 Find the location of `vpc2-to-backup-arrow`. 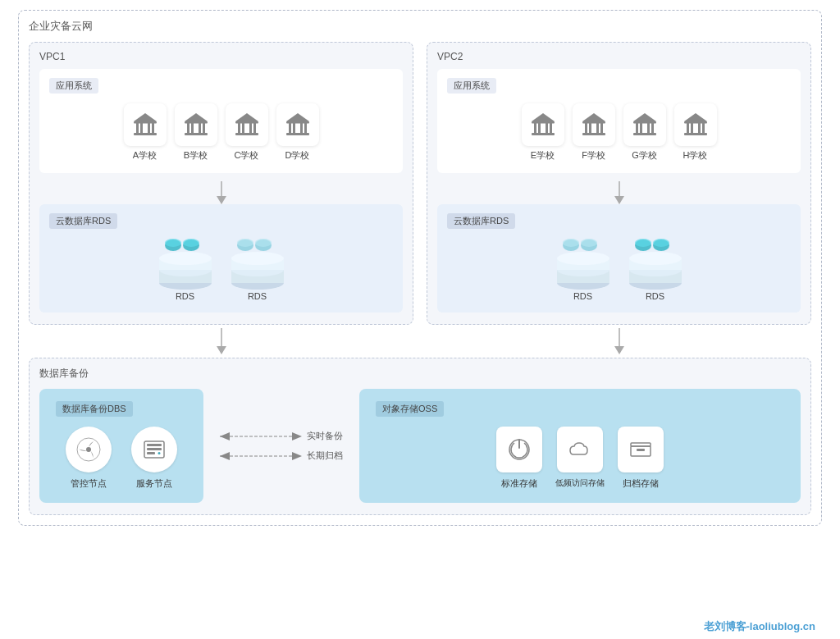

vpc2-to-backup-arrow is located at coordinates (619, 341).